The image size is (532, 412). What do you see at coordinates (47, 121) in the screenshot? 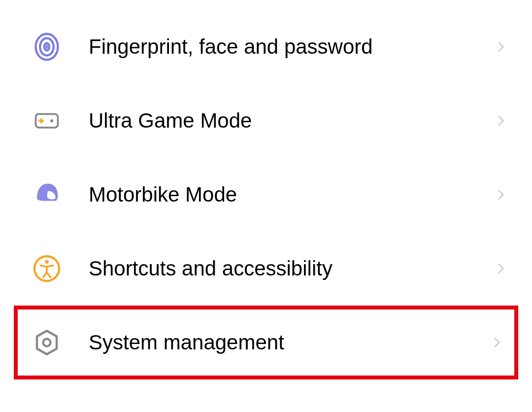
I see `gamepad-icon` at bounding box center [47, 121].